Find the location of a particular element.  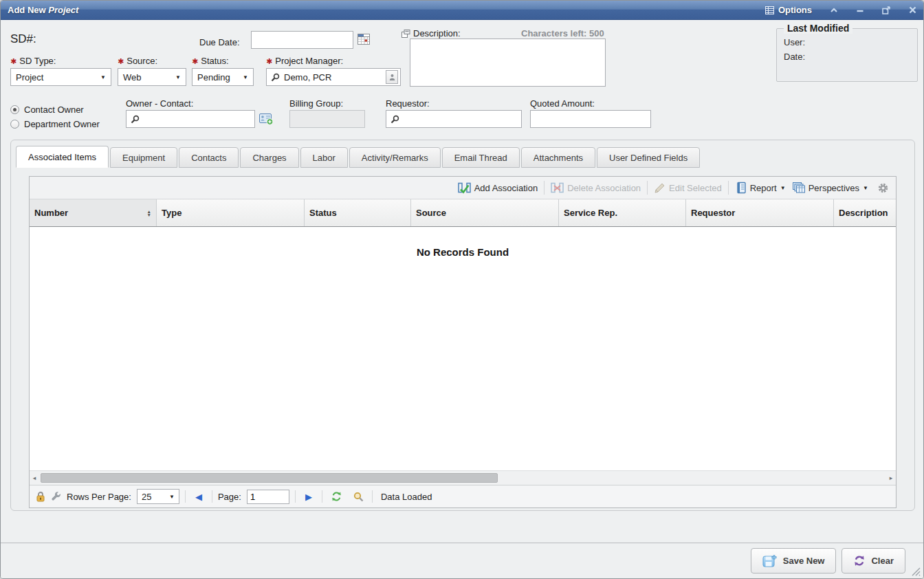

horizontal-scrollbar: ◂ ▸ is located at coordinates (463, 477).